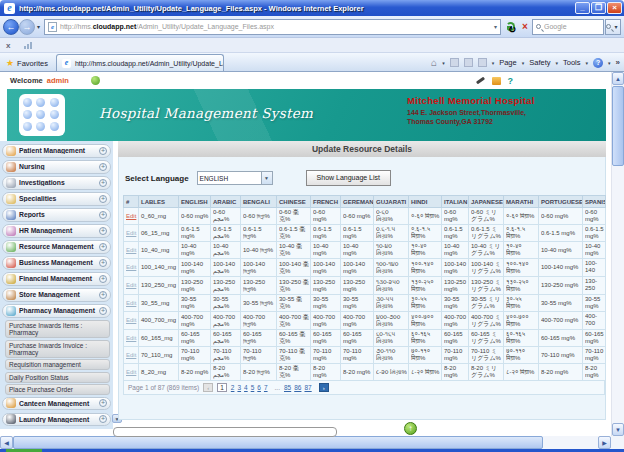  What do you see at coordinates (10, 8) in the screenshot?
I see `ie-icon: e` at bounding box center [10, 8].